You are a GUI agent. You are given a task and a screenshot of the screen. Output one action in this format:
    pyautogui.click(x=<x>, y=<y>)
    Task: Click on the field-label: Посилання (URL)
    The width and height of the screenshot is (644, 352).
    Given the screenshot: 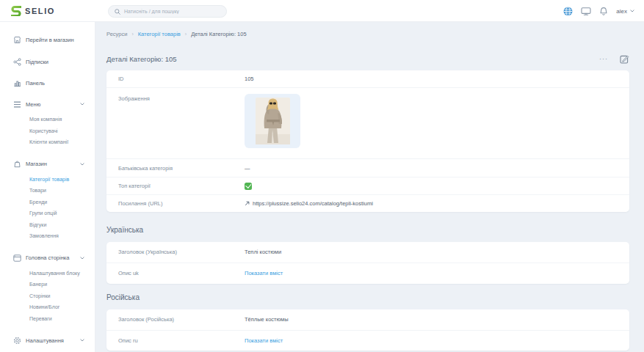 What is the action you would take?
    pyautogui.click(x=181, y=204)
    